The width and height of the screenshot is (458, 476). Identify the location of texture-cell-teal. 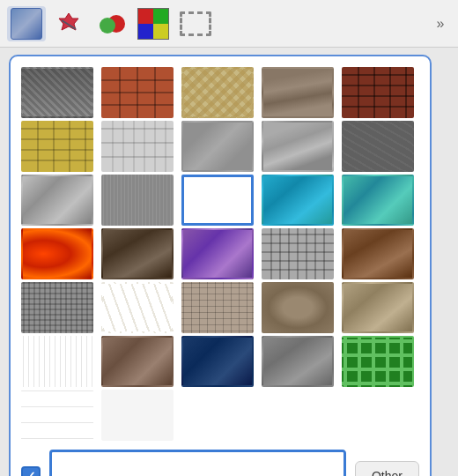
(378, 200).